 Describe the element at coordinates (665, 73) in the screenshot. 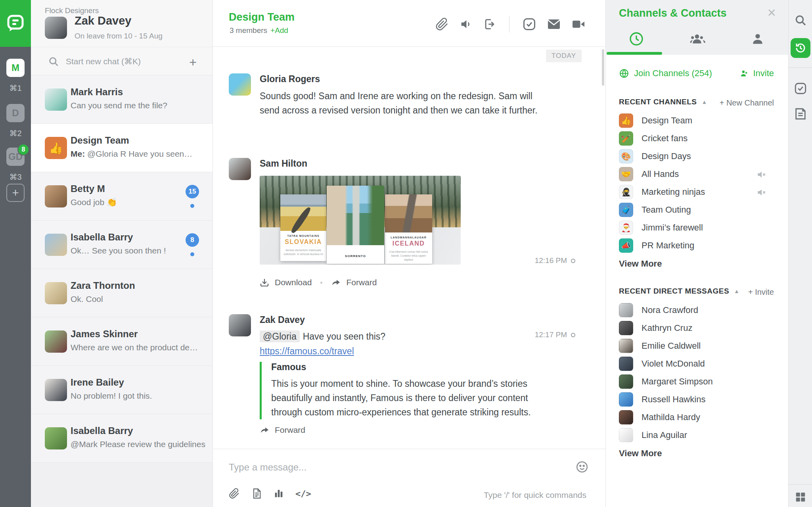

I see `join-channels-button: Join Channels (254)` at that location.